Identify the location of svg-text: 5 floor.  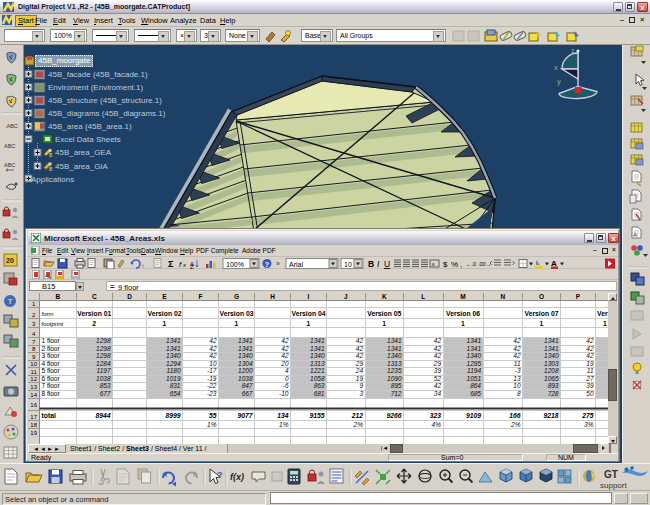
(52, 370).